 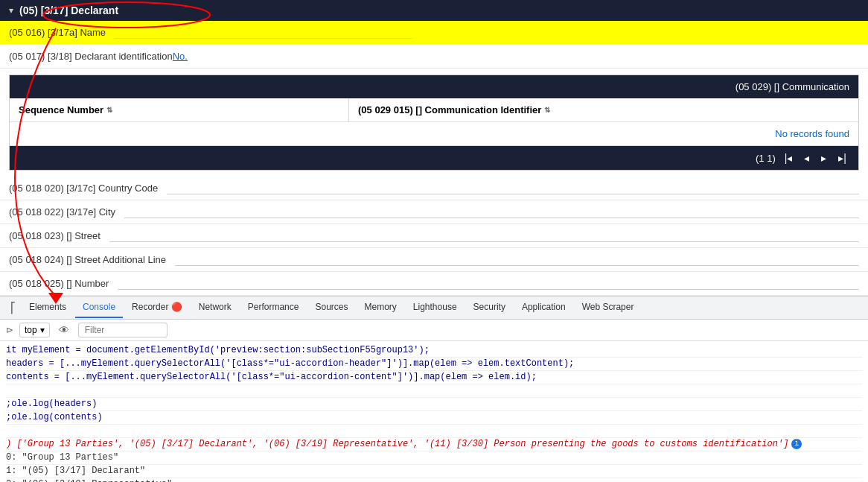 I want to click on field-code-country: (05 018 020) [3/17c] Country Code, so click(x=83, y=188).